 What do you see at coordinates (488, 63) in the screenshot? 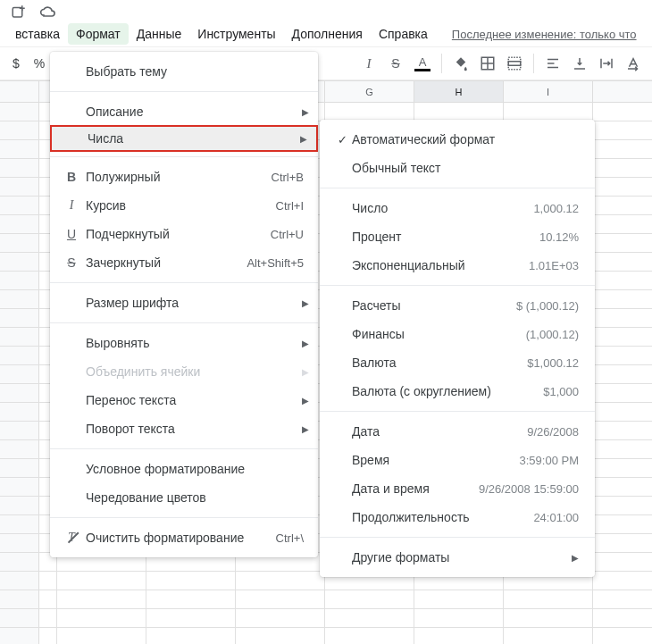
I see `borders-button` at bounding box center [488, 63].